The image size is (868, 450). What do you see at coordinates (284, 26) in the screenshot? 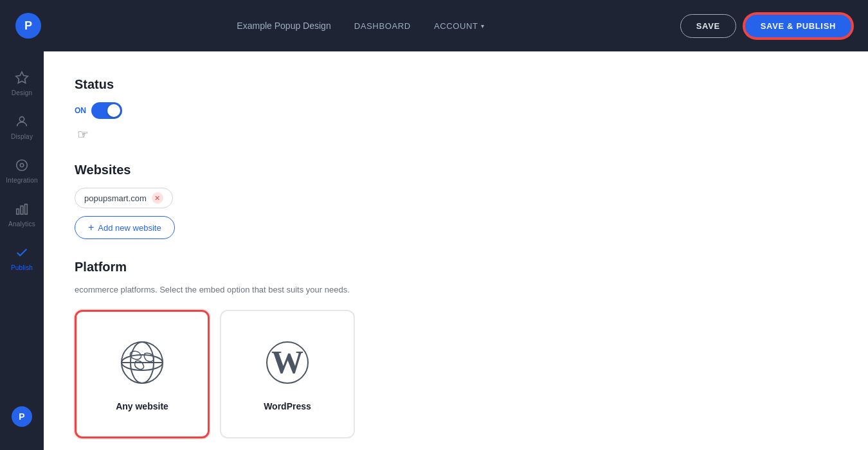
I see `navbar-title: Example Popup Design` at bounding box center [284, 26].